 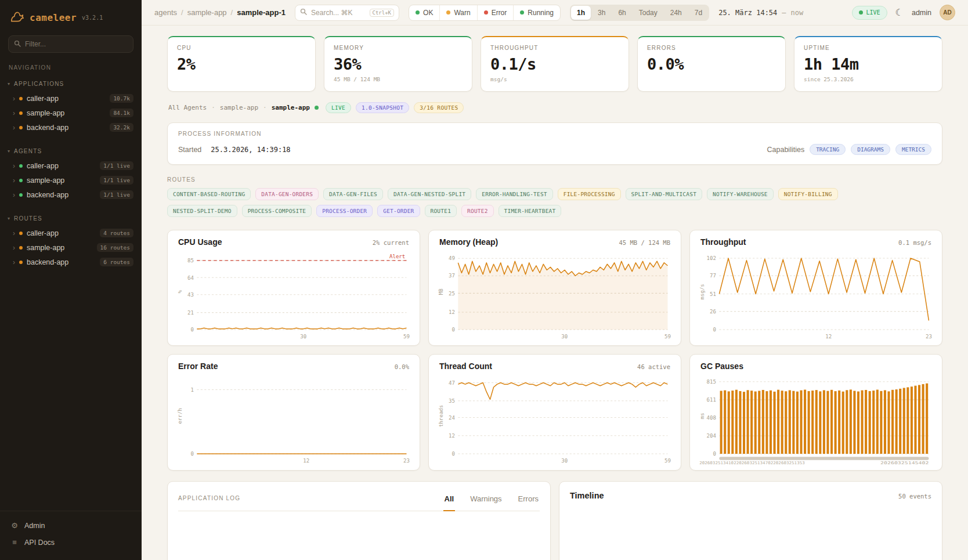 What do you see at coordinates (528, 499) in the screenshot?
I see `log-tab-errors: Errors` at bounding box center [528, 499].